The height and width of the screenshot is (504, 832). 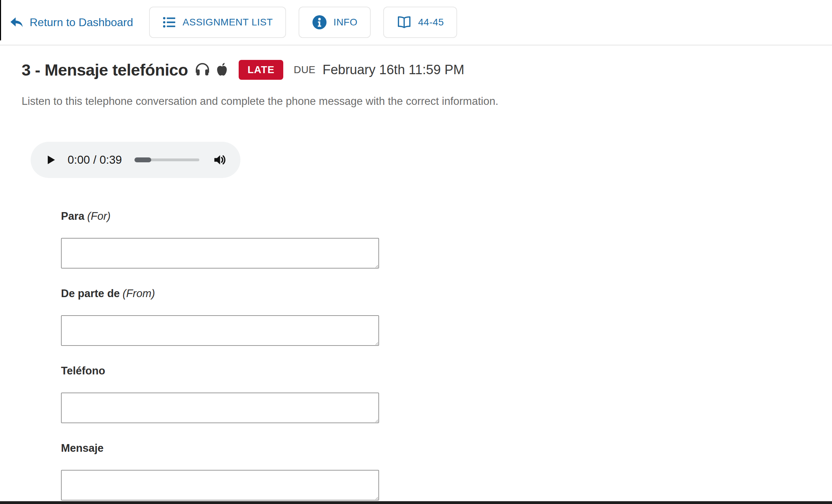 I want to click on toolbar-button-group: ASSIGNMENT LIST INFO 44-45, so click(x=303, y=22).